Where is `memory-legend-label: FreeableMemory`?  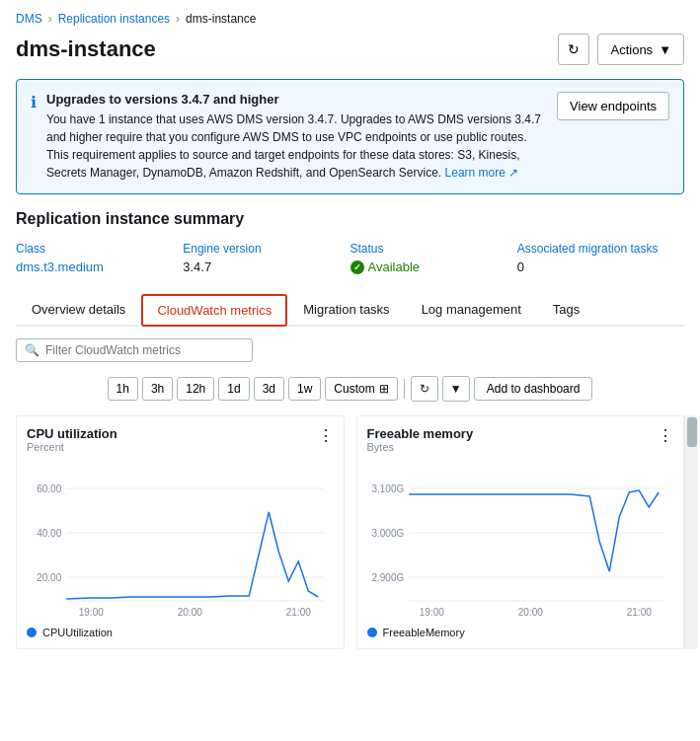 memory-legend-label: FreeableMemory is located at coordinates (425, 632).